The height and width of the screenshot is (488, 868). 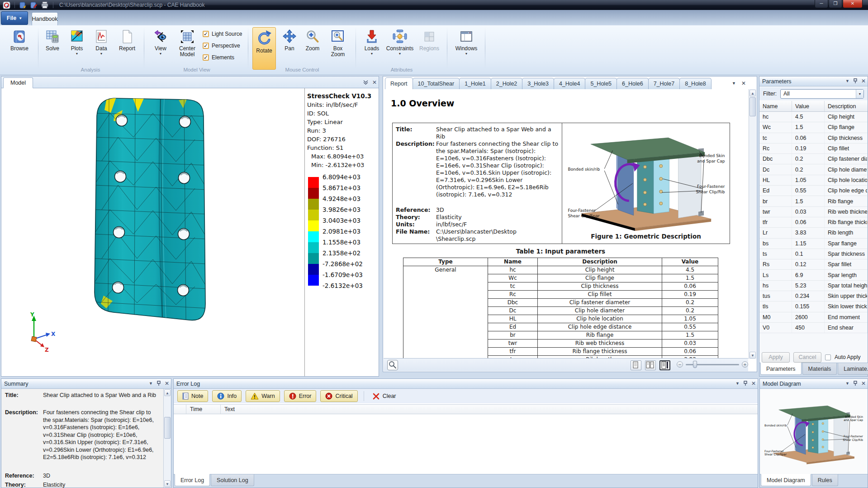 What do you see at coordinates (18, 83) in the screenshot?
I see `tab-model: Model` at bounding box center [18, 83].